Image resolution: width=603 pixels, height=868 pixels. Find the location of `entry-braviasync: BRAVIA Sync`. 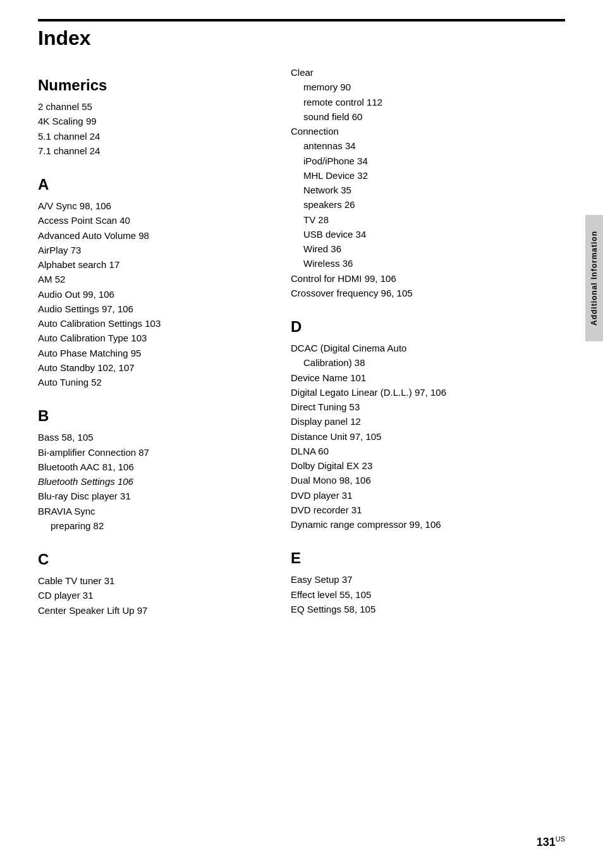

entry-braviasync: BRAVIA Sync is located at coordinates (155, 511).